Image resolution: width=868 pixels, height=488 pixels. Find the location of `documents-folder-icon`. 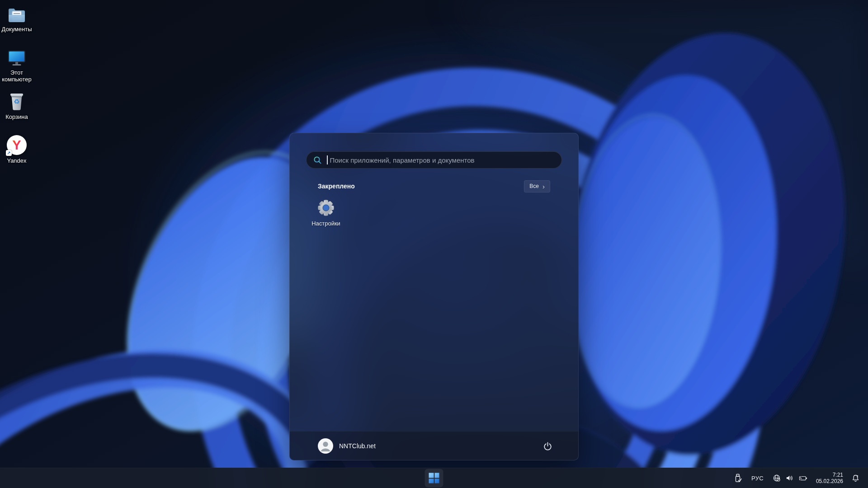

documents-folder-icon is located at coordinates (17, 14).